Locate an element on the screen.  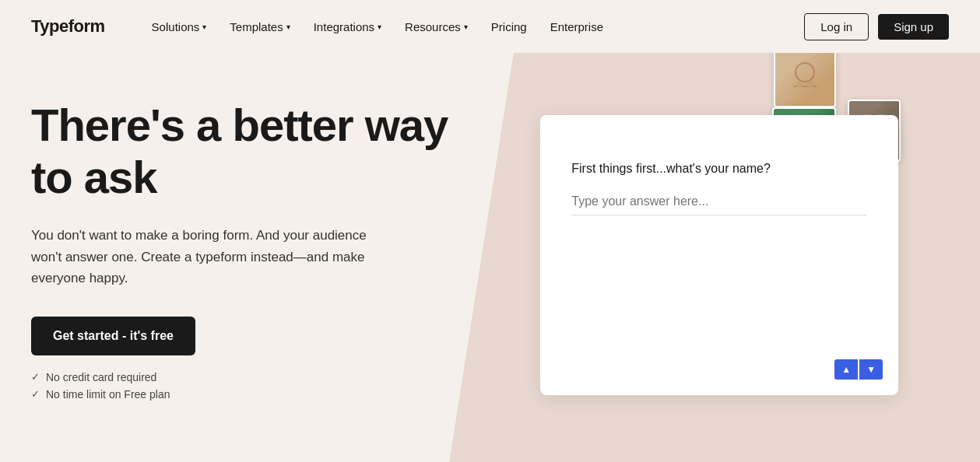
nav-links: Solutions ▾ Templates ▾ Integrations ▾ R… is located at coordinates (473, 26).